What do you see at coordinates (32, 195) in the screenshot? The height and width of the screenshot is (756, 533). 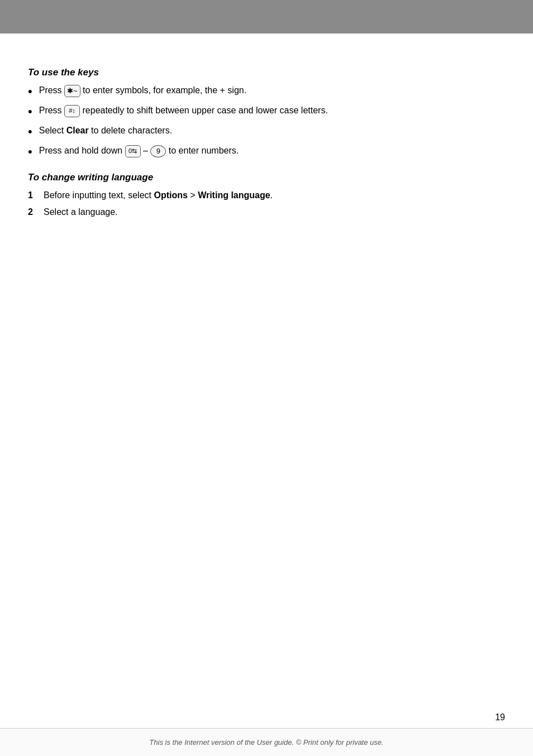 I see `step1-number: 1` at bounding box center [32, 195].